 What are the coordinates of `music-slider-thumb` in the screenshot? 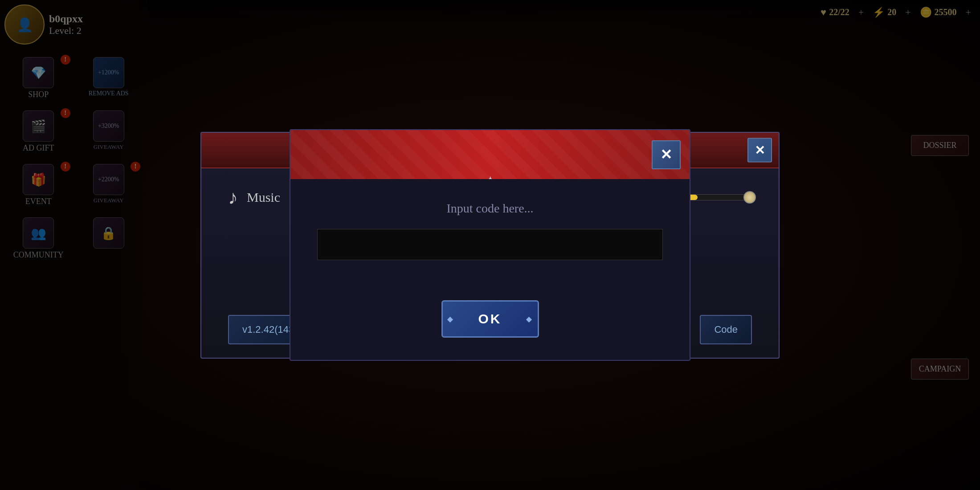 It's located at (750, 197).